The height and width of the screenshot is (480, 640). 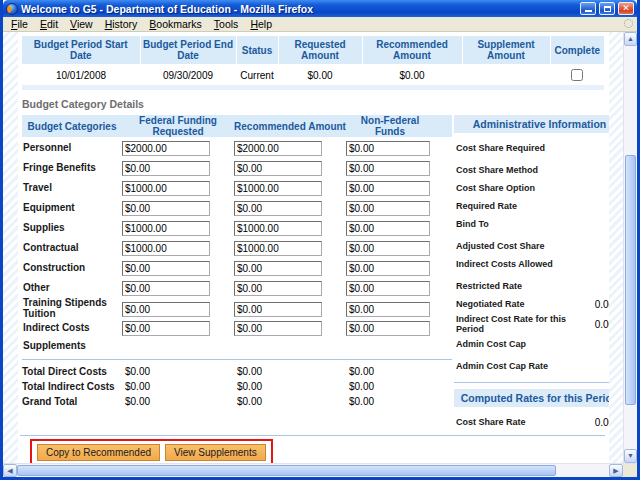 I want to click on travel-federal-input, so click(x=166, y=188).